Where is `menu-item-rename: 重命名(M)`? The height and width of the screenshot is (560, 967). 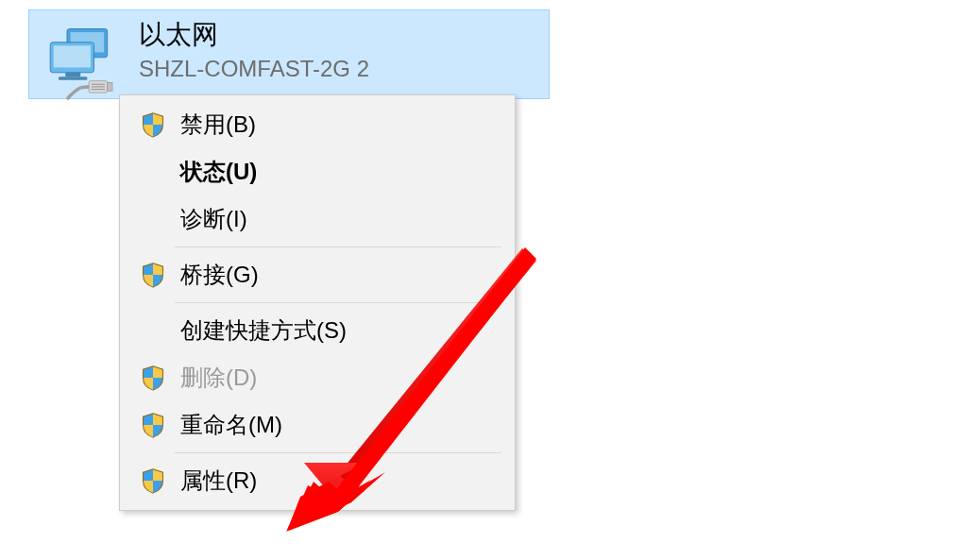
menu-item-rename: 重命名(M) is located at coordinates (317, 425).